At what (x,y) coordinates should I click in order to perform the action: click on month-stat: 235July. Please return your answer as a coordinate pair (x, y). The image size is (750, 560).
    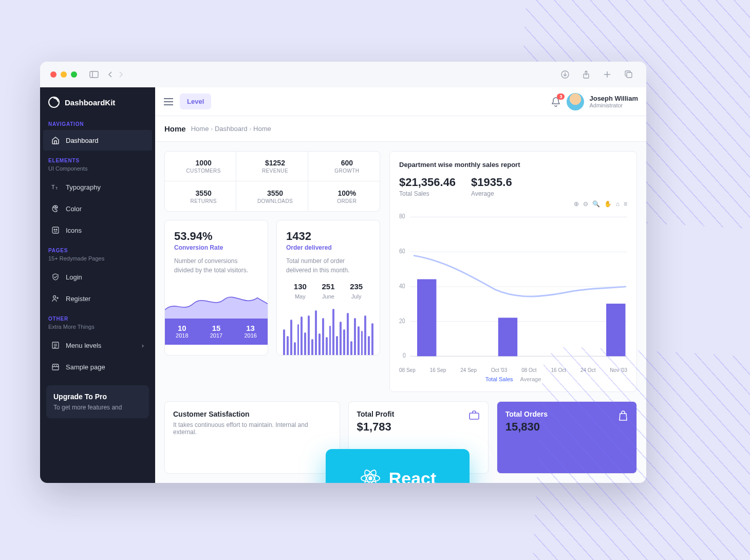
    Looking at the image, I should click on (357, 291).